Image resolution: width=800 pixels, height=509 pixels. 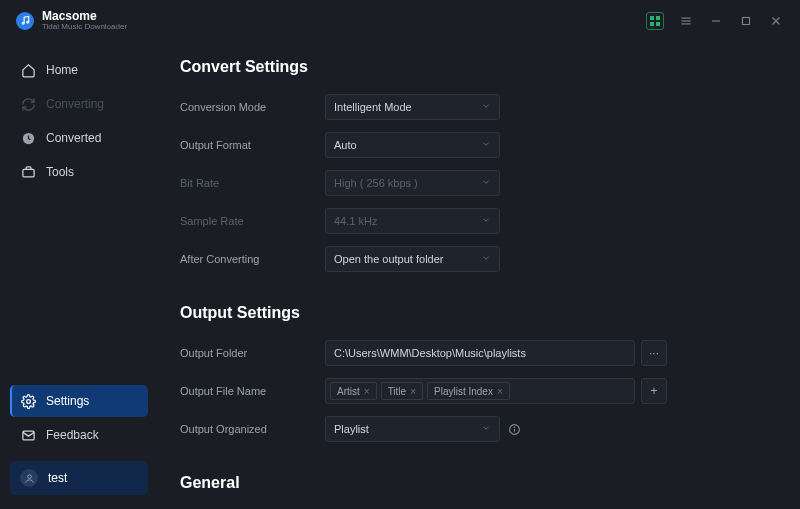 I want to click on label-output-file-name: Output File Name, so click(x=252, y=391).